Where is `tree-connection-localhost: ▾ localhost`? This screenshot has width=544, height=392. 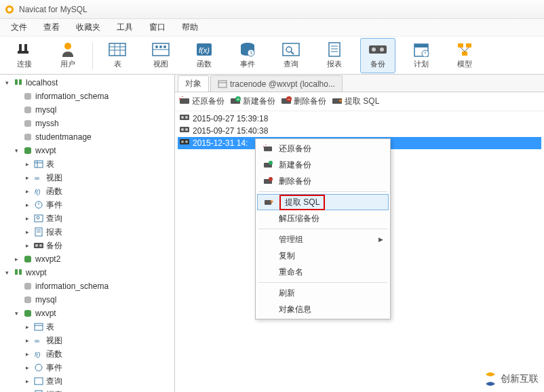
tree-connection-localhost: ▾ localhost is located at coordinates (87, 83).